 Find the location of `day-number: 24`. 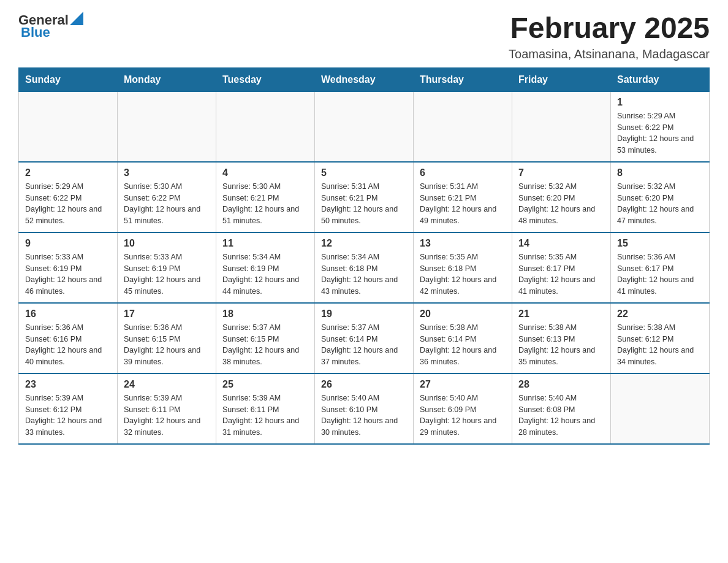

day-number: 24 is located at coordinates (167, 385).